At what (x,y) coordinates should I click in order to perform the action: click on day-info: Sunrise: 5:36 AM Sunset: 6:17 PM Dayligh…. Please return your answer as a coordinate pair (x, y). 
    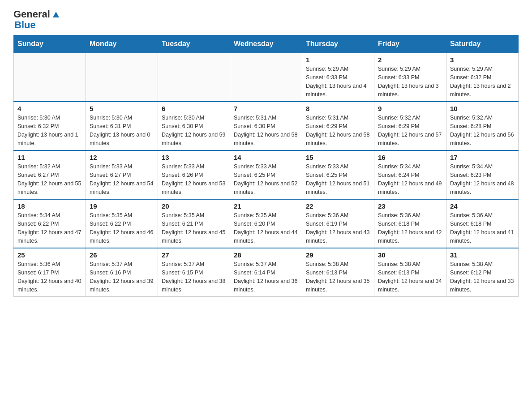
    Looking at the image, I should click on (50, 277).